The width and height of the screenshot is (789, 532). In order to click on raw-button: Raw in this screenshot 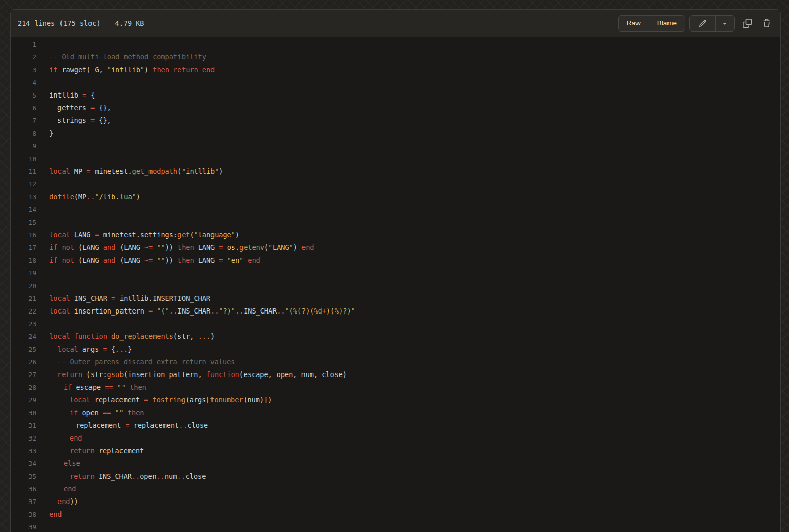, I will do `click(633, 23)`.